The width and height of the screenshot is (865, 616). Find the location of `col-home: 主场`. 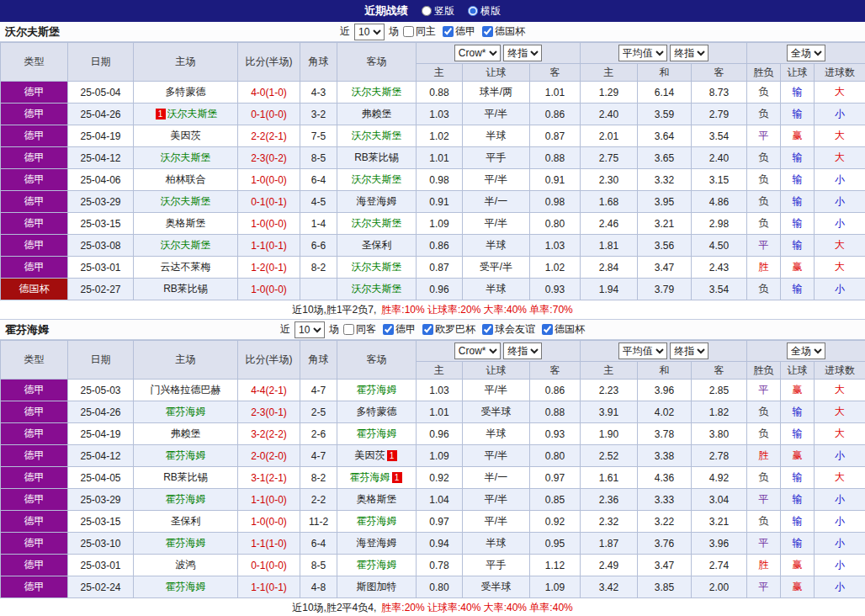

col-home: 主场 is located at coordinates (186, 62).